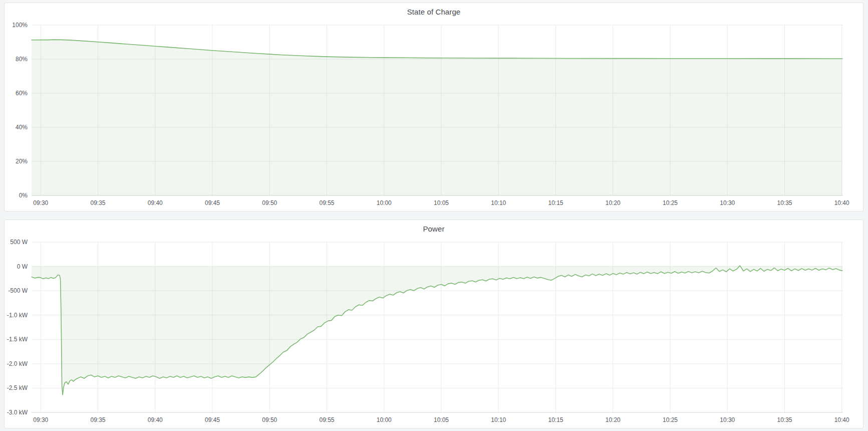  Describe the element at coordinates (18, 364) in the screenshot. I see `y-tick-label: -2.0 kW` at that location.